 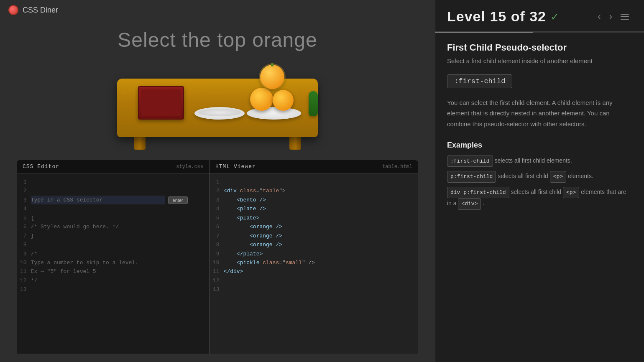 What do you see at coordinates (236, 166) in the screenshot?
I see `html-viewer-title: HTML Viewer` at bounding box center [236, 166].